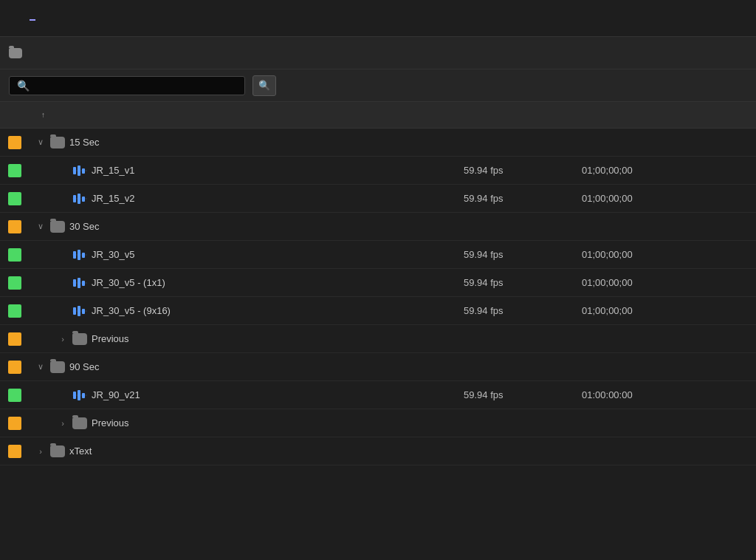  Describe the element at coordinates (136, 86) in the screenshot. I see `search-input` at that location.